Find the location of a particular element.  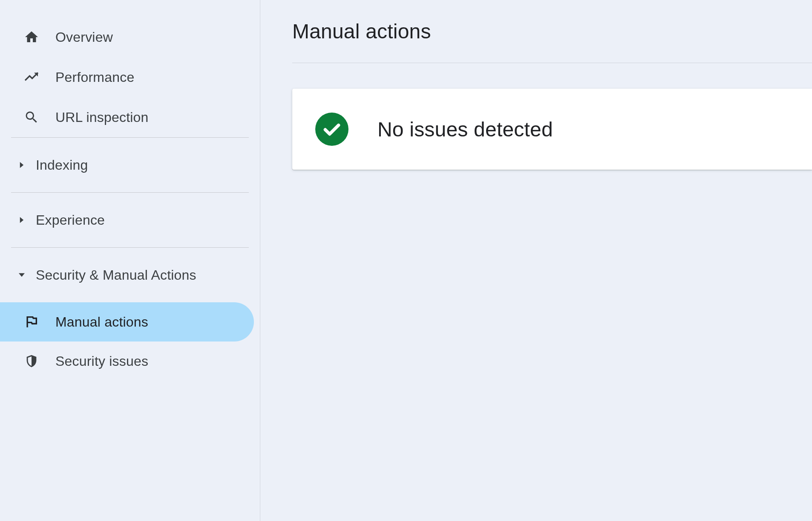

sidebar-section-experience: Experience is located at coordinates (130, 220).